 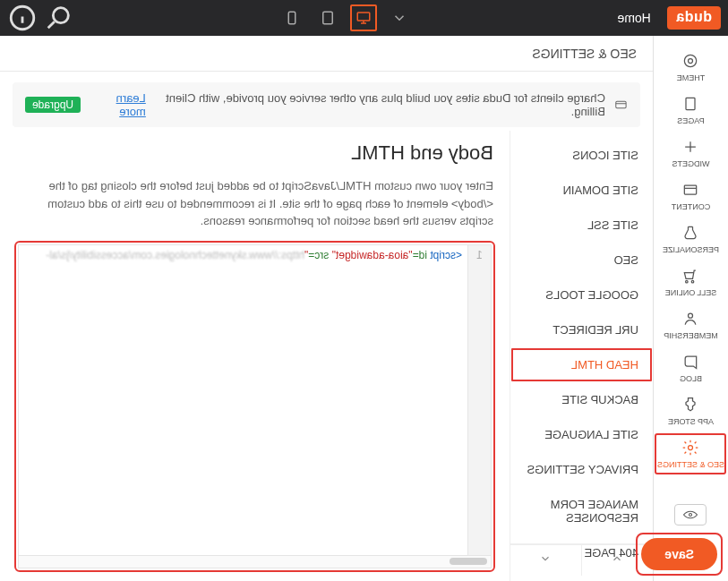 I want to click on sidebar-item-appstore: APP STORE, so click(x=691, y=411).